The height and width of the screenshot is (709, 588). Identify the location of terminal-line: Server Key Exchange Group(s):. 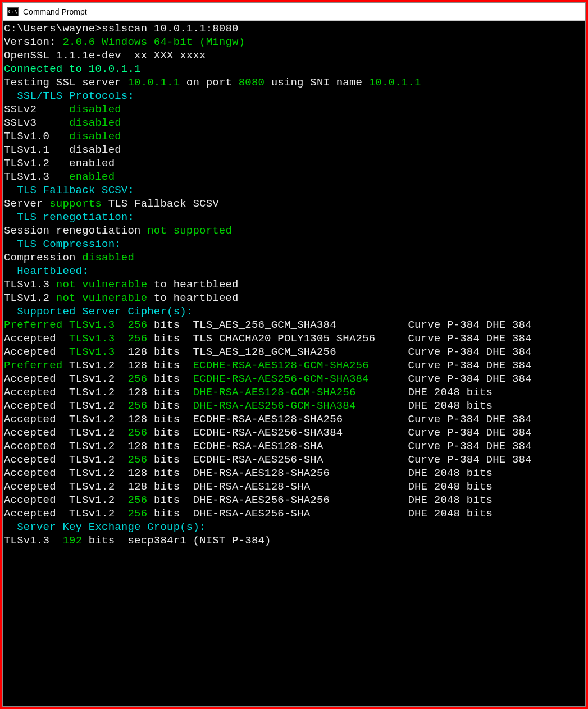
(294, 527).